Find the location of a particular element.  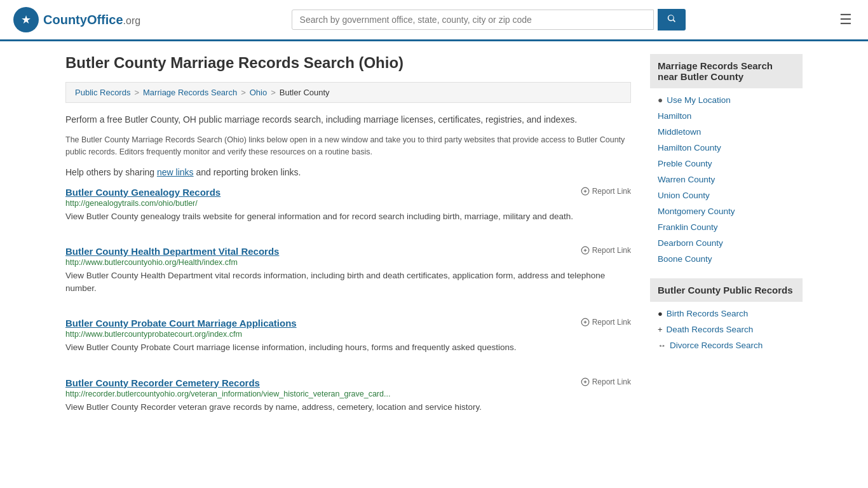

search-input is located at coordinates (473, 20).